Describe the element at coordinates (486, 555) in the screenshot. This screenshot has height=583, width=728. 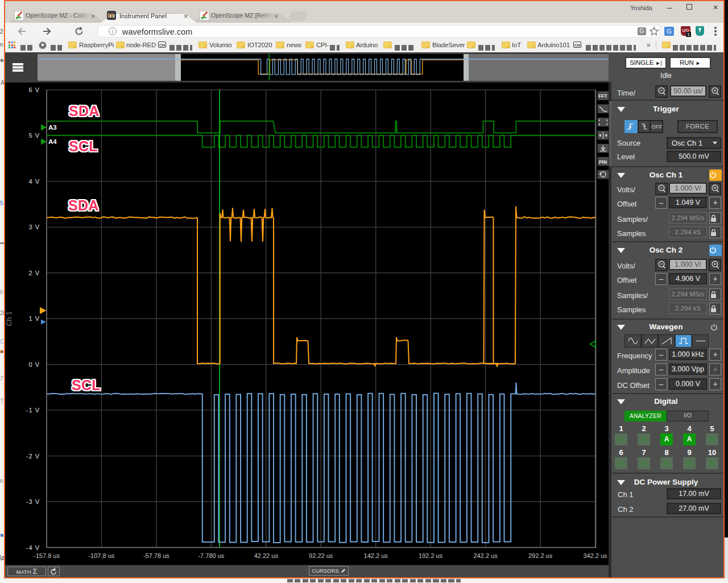
I see `svg-text: 242.2 us` at that location.